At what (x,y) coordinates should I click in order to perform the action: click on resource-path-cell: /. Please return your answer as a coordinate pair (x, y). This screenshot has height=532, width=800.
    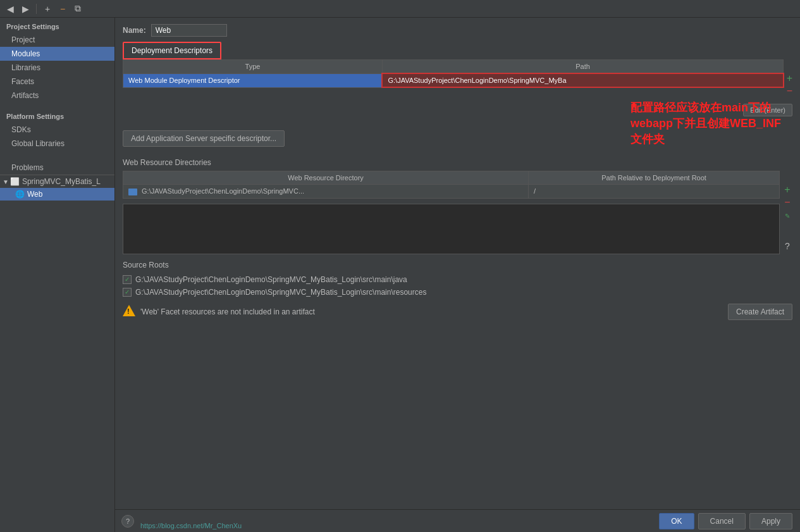
    Looking at the image, I should click on (654, 192).